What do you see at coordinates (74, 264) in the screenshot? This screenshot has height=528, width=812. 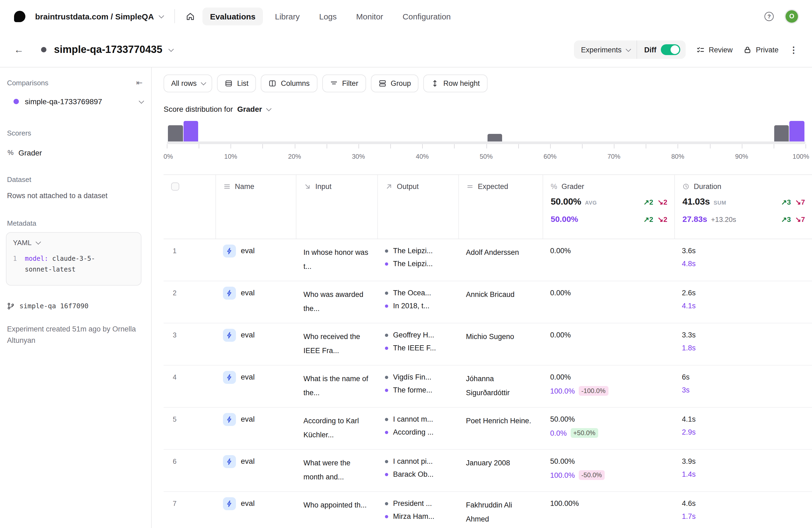 I see `yaml-code: 1 model: claude-3-5-sonnet-latest` at bounding box center [74, 264].